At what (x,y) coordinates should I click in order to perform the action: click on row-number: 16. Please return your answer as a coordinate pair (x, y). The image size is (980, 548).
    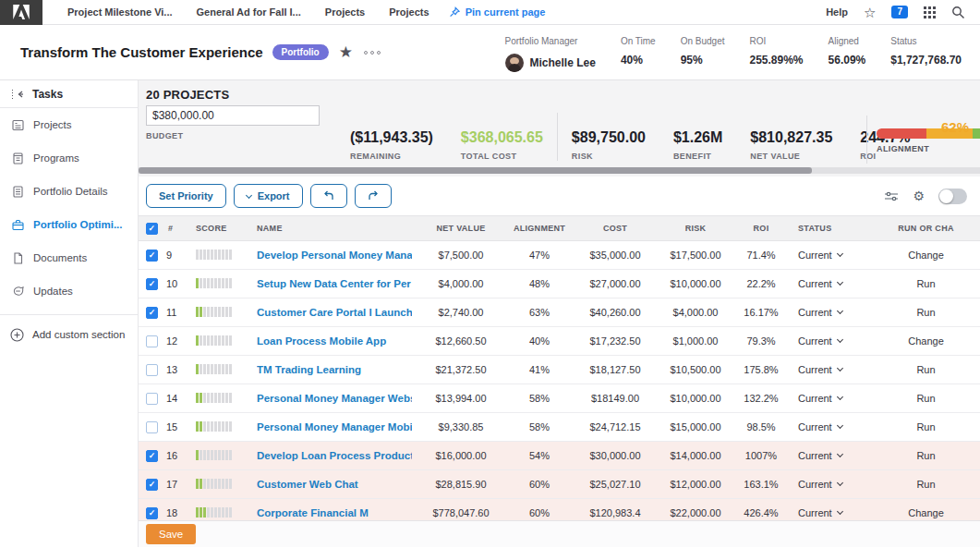
    Looking at the image, I should click on (172, 456).